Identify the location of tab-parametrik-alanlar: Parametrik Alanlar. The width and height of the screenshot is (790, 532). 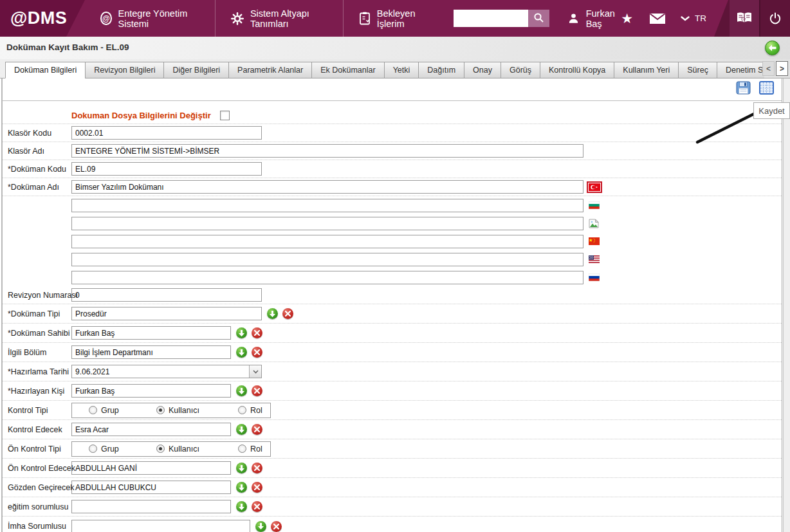
(270, 70).